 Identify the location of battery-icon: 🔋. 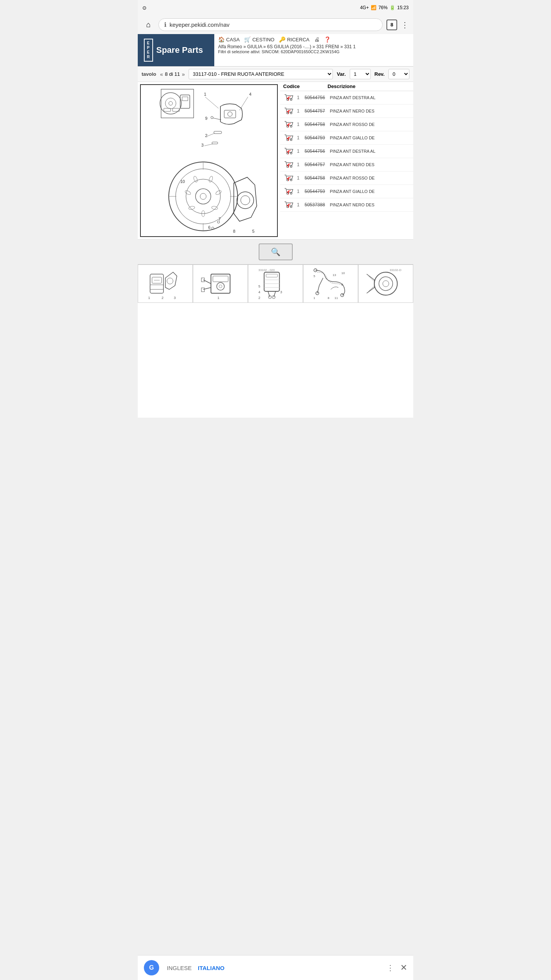
(393, 8).